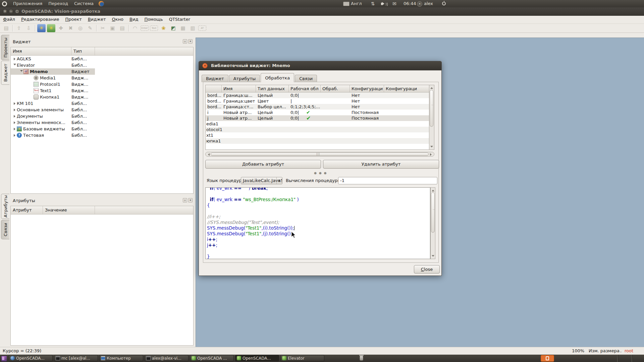  Describe the element at coordinates (102, 116) in the screenshot. I see `tree-row-Документы: ДокументыБибл...` at that location.